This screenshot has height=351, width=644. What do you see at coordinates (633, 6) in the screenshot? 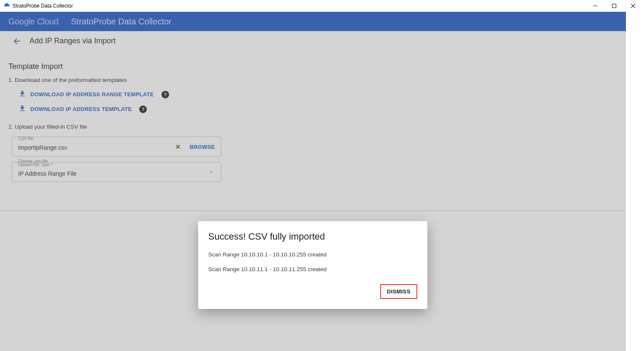
I see `window-close-button` at bounding box center [633, 6].